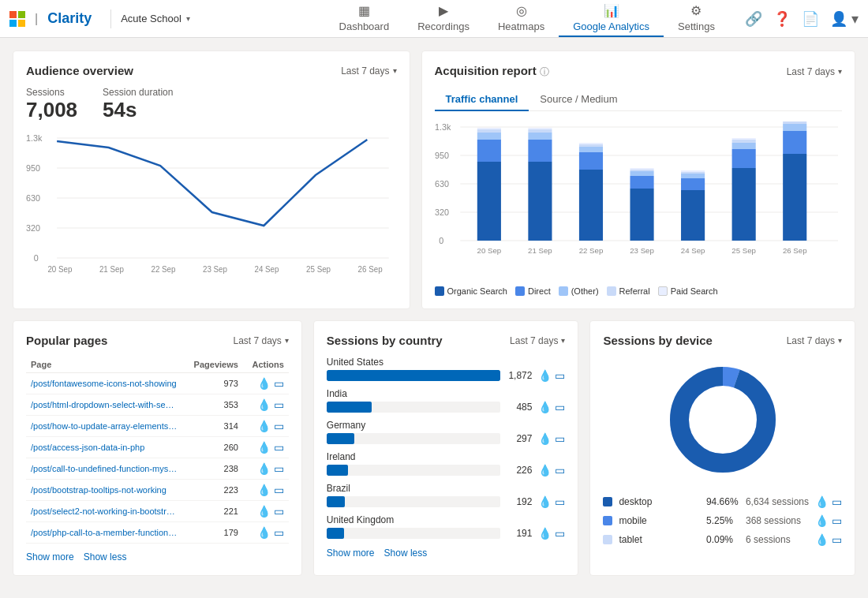 This screenshot has height=598, width=868. What do you see at coordinates (158, 426) in the screenshot?
I see `table-row: /post/how-to-update-array-elements-value…` at bounding box center [158, 426].